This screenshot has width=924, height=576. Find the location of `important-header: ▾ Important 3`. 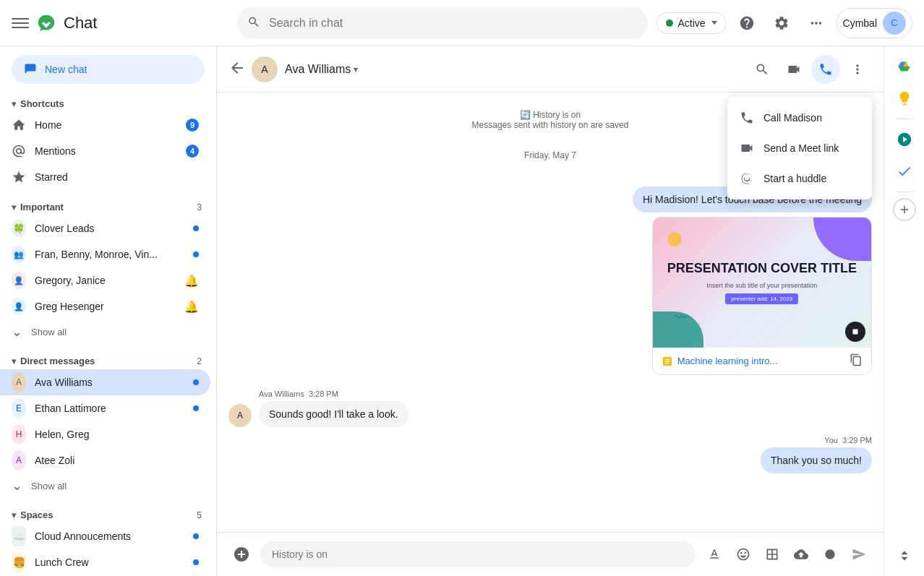

important-header: ▾ Important 3 is located at coordinates (108, 205).